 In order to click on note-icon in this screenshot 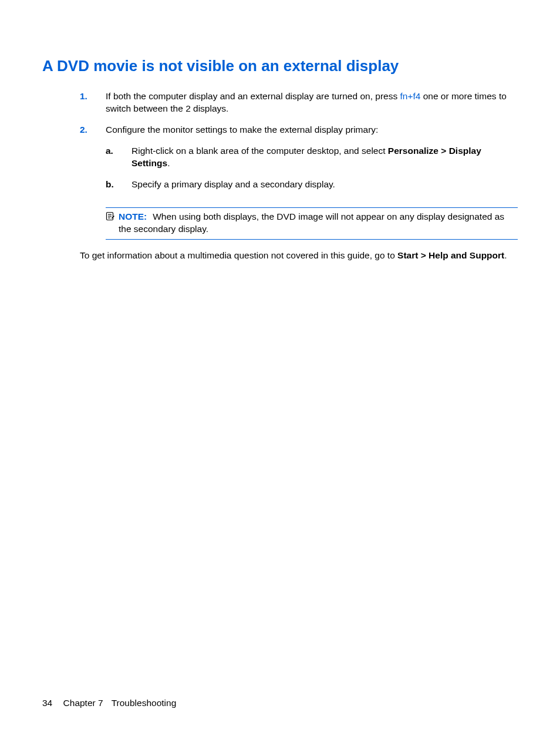, I will do `click(112, 216)`.